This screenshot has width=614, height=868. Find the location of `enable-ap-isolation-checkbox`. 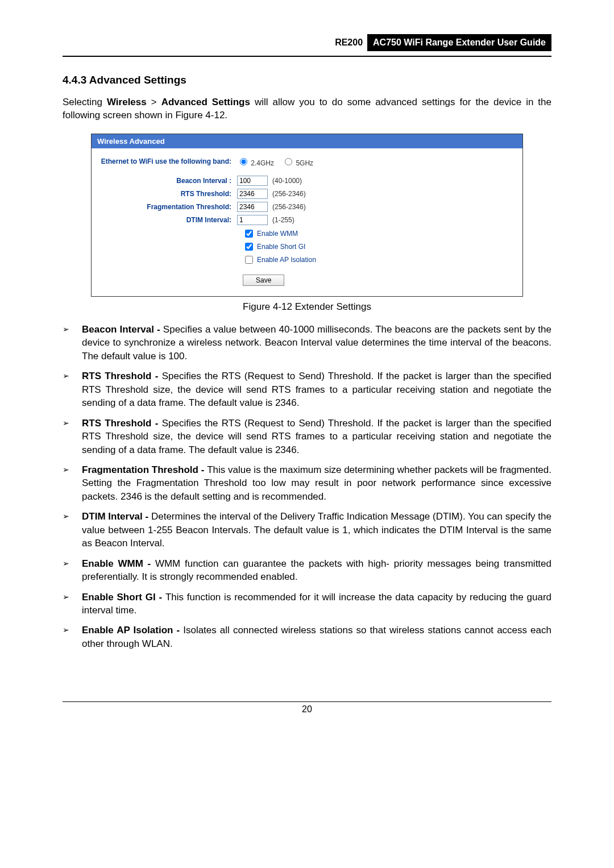

enable-ap-isolation-checkbox is located at coordinates (249, 260).